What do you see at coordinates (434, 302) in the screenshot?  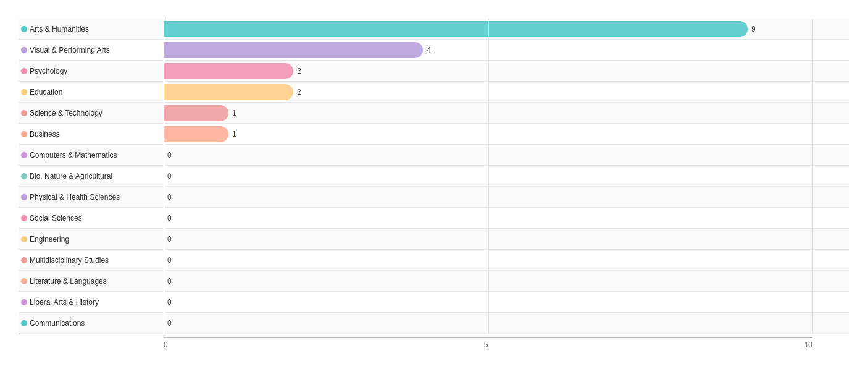 I see `bar-row: Liberal Arts & History0` at bounding box center [434, 302].